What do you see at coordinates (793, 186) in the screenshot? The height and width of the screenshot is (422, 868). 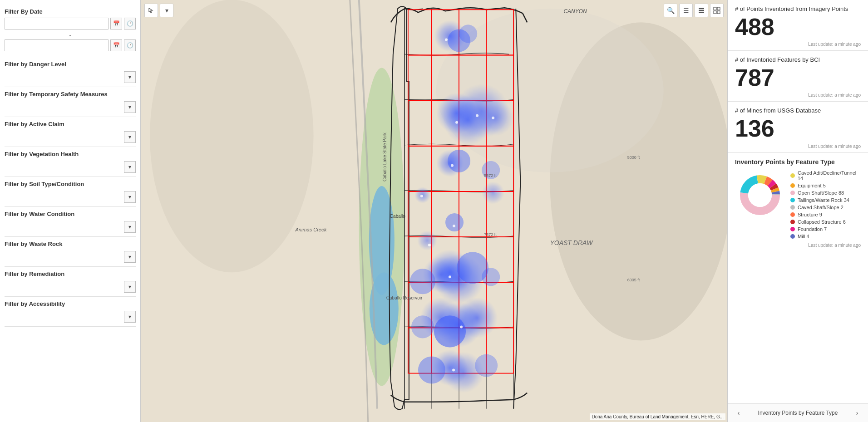 I see `legend-dot-equipment` at bounding box center [793, 186].